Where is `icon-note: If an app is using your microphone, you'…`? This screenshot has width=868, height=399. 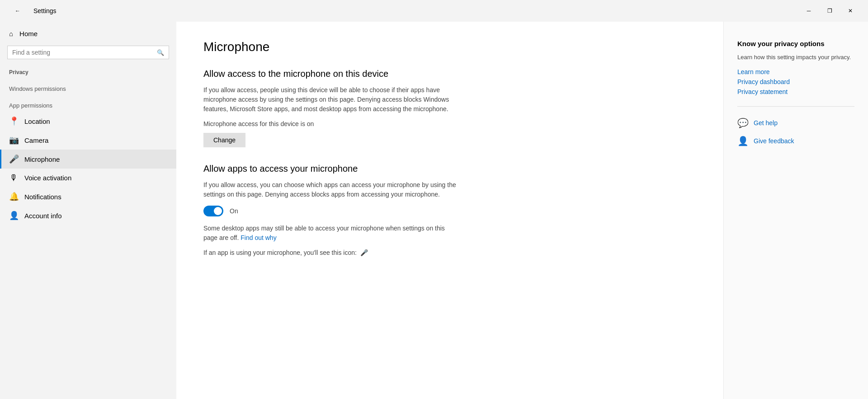 icon-note: If an app is using your microphone, you'… is located at coordinates (450, 253).